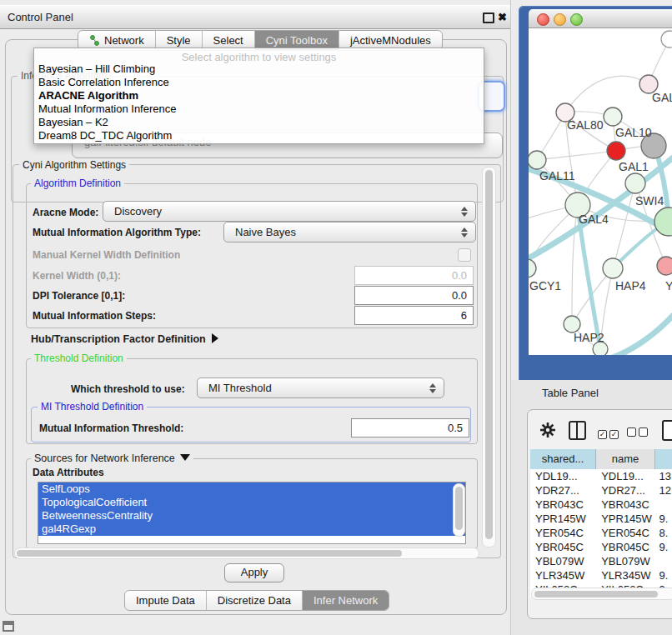 The image size is (672, 635). Describe the element at coordinates (544, 20) in the screenshot. I see `close-traffic-light` at that location.